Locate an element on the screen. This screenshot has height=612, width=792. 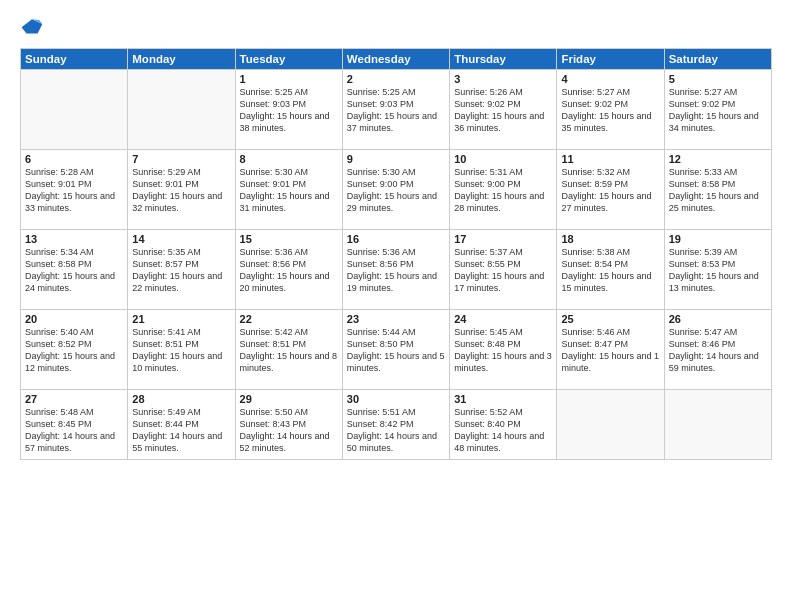
day-info: Sunrise: 5:30 AM Sunset: 9:01 PM Dayligh… is located at coordinates (289, 190).